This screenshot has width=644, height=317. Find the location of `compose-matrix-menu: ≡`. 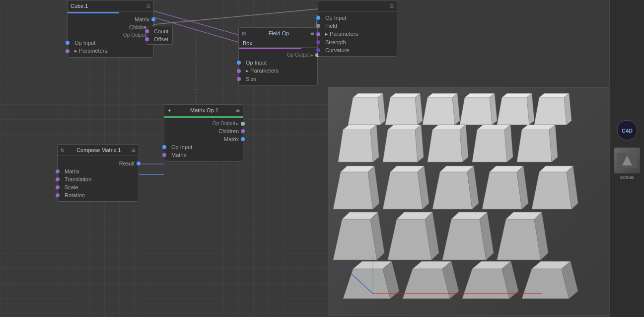

compose-matrix-menu: ≡ is located at coordinates (134, 150).